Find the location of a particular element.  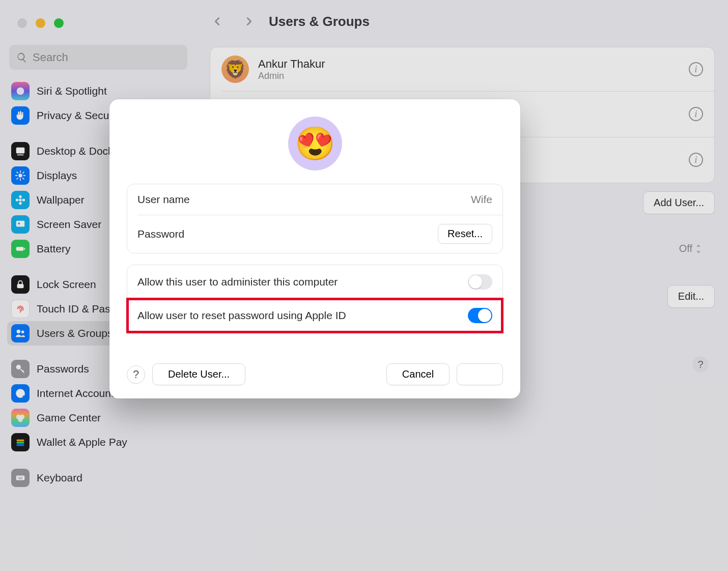

modal-avatar: 😍 is located at coordinates (315, 144).